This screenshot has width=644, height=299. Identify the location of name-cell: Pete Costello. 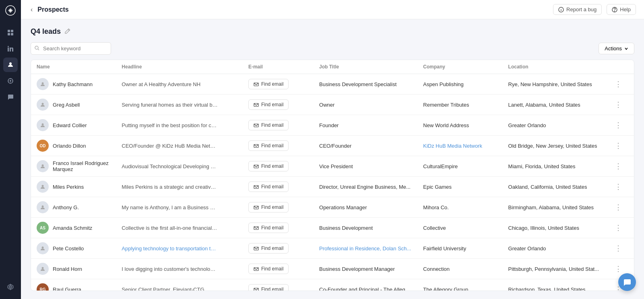
(73, 249).